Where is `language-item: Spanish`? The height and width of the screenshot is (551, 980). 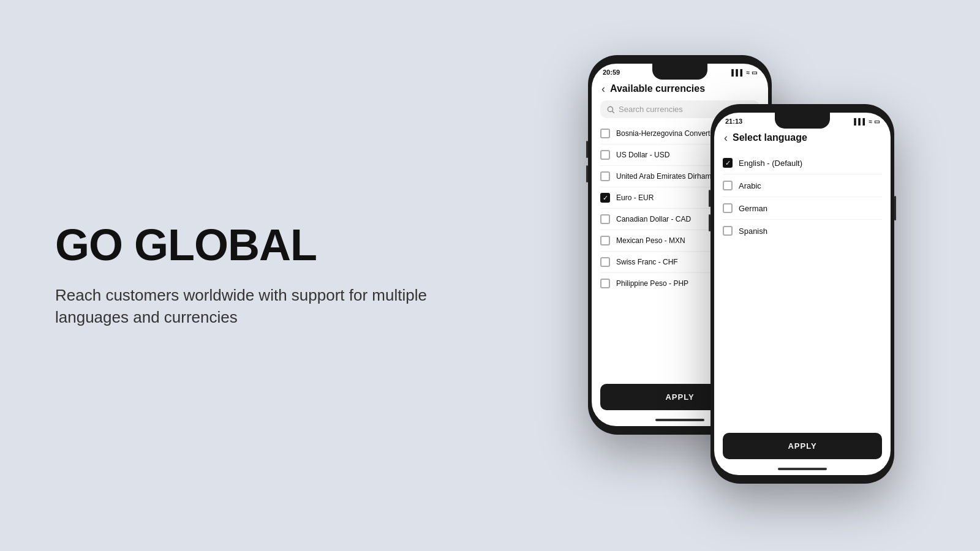 language-item: Spanish is located at coordinates (802, 231).